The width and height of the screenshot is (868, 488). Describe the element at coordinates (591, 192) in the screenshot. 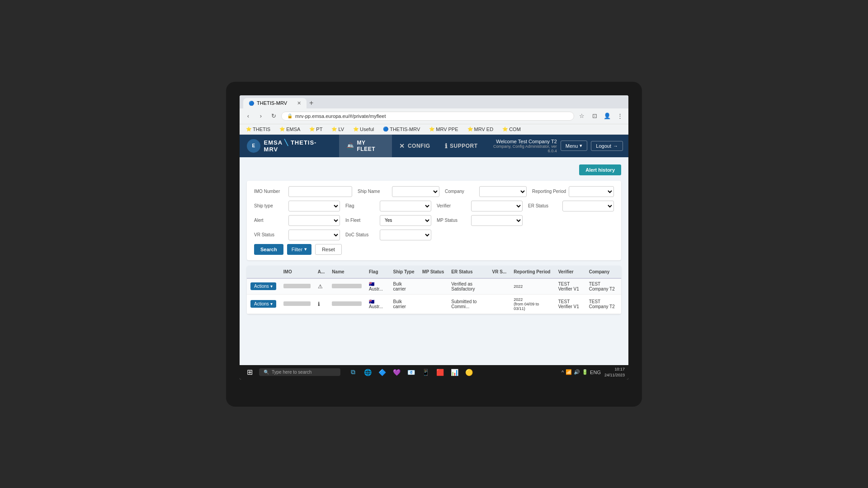

I see `reporting-period-select` at that location.